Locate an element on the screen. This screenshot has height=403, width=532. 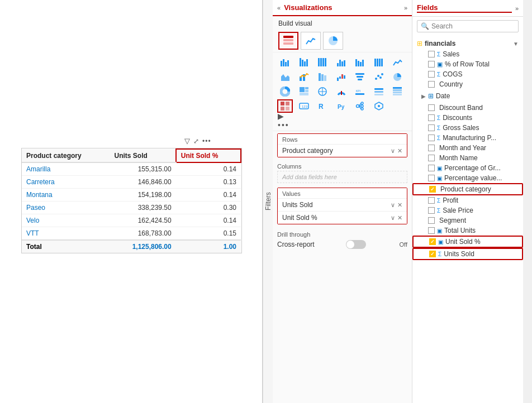
checkbox-unit-sold-pct is located at coordinates (433, 242).